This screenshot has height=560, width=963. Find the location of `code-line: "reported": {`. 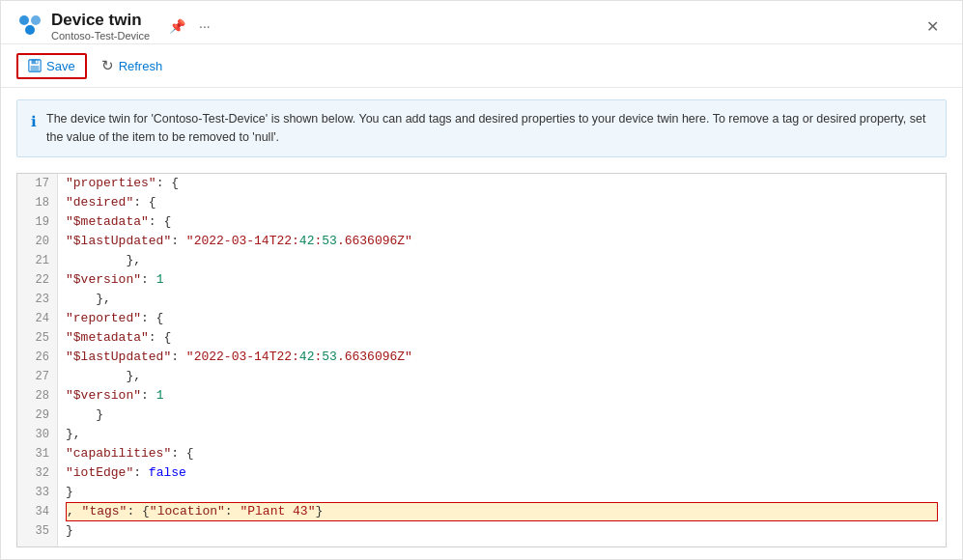

code-line: "reported": { is located at coordinates (502, 319).